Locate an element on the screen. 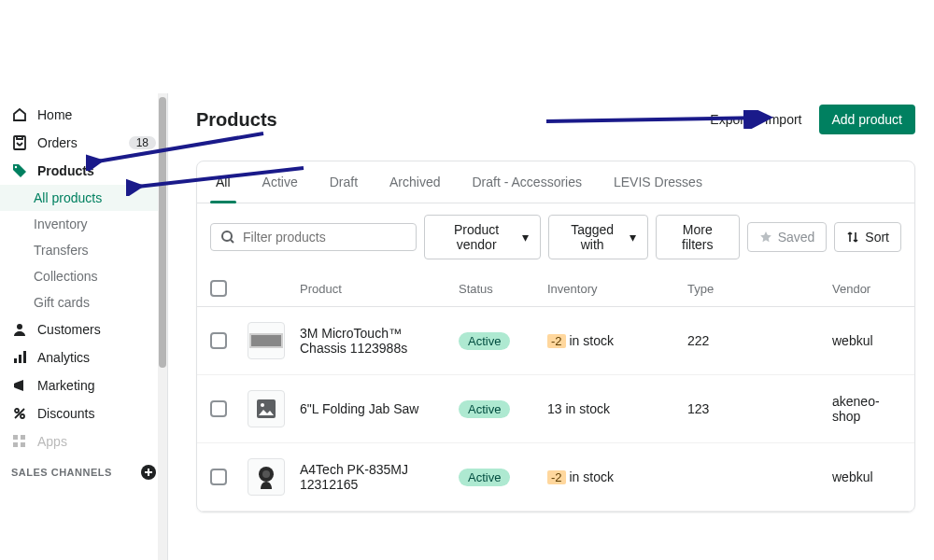  sort-button: Sort is located at coordinates (868, 237).